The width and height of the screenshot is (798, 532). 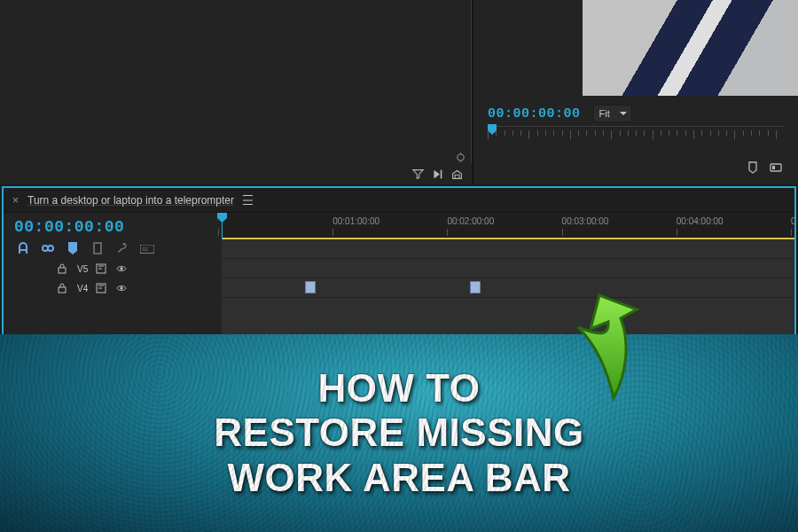 I want to click on program-monitor-panel: 00:00:00:00 Fit, so click(x=636, y=92).